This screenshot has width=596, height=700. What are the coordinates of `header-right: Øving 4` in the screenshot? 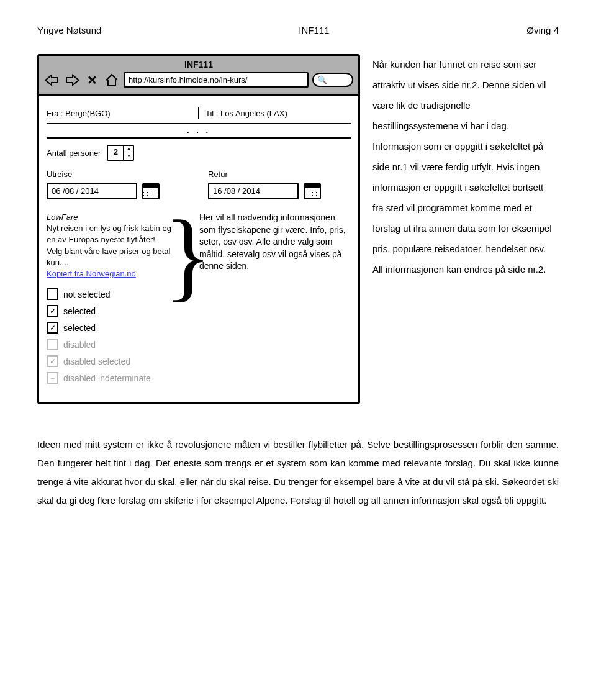 It's located at (543, 30).